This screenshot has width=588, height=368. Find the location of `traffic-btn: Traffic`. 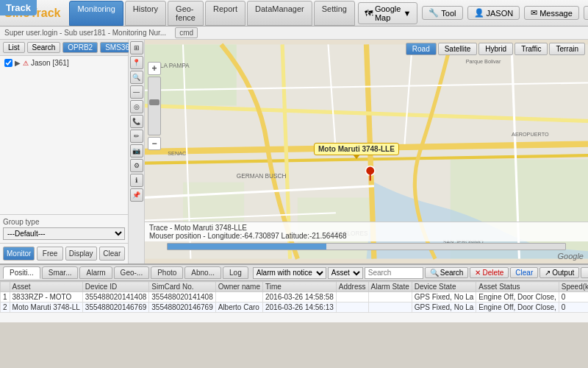

traffic-btn: Traffic is located at coordinates (531, 49).